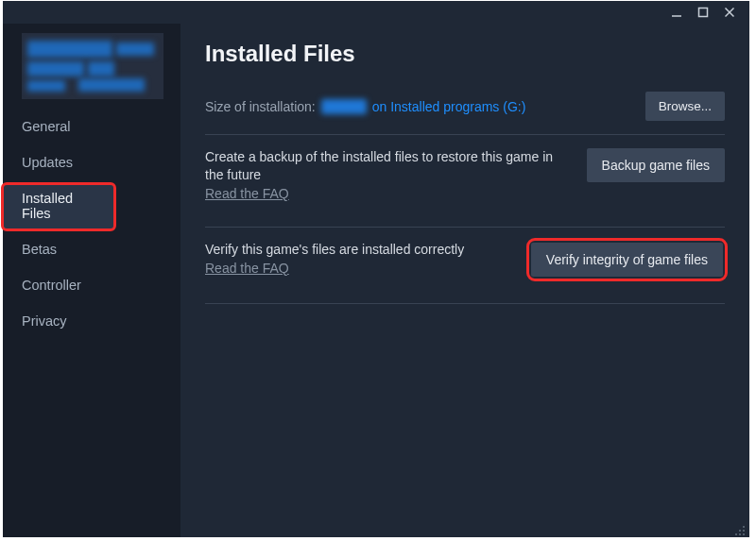 The image size is (756, 541). I want to click on verify-section: Verify this game's files are installed c…, so click(465, 265).